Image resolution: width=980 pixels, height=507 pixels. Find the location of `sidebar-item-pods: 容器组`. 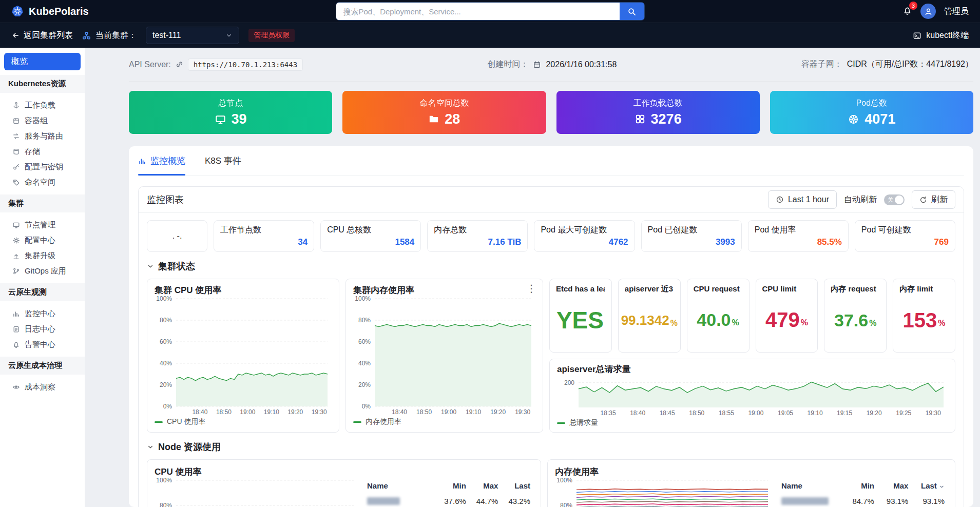

sidebar-item-pods: 容器组 is located at coordinates (42, 121).